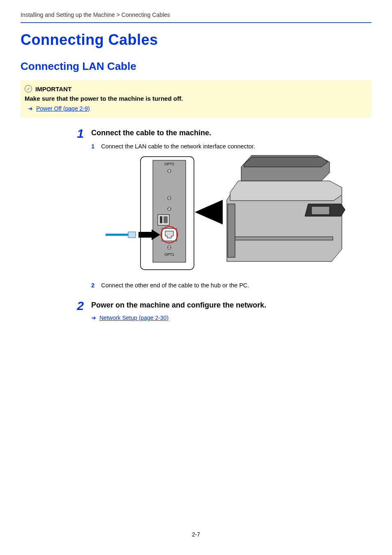  Describe the element at coordinates (235, 214) in the screenshot. I see `connector-figure: OPT2 OPT1` at that location.